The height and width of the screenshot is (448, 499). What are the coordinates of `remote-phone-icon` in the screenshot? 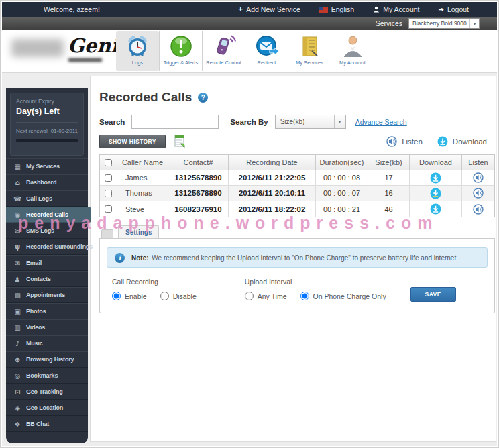 It's located at (224, 46).